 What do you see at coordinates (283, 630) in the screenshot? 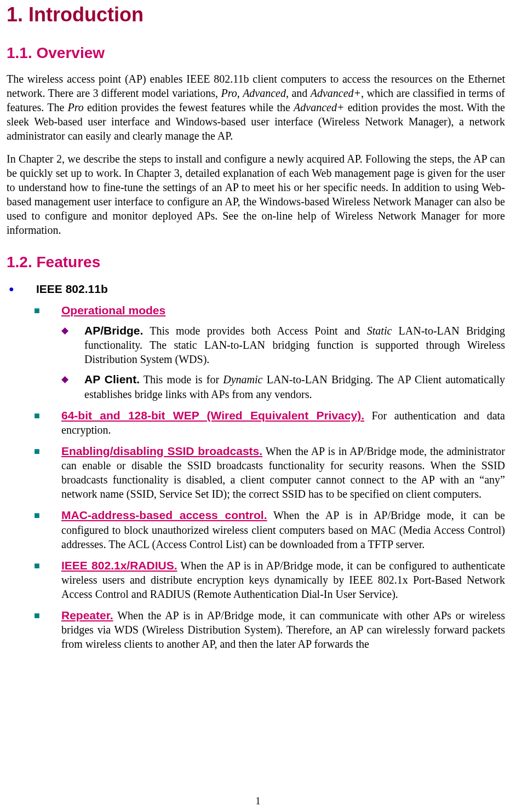
I see `feature-text: Repeater. When the AP is in AP/Bridge mo…` at bounding box center [283, 630].